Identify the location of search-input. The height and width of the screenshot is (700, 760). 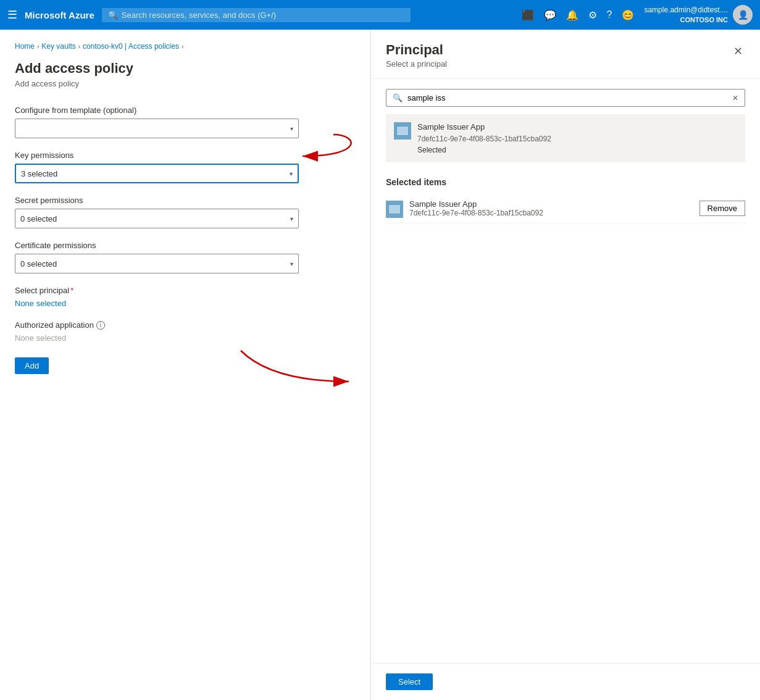
(263, 15).